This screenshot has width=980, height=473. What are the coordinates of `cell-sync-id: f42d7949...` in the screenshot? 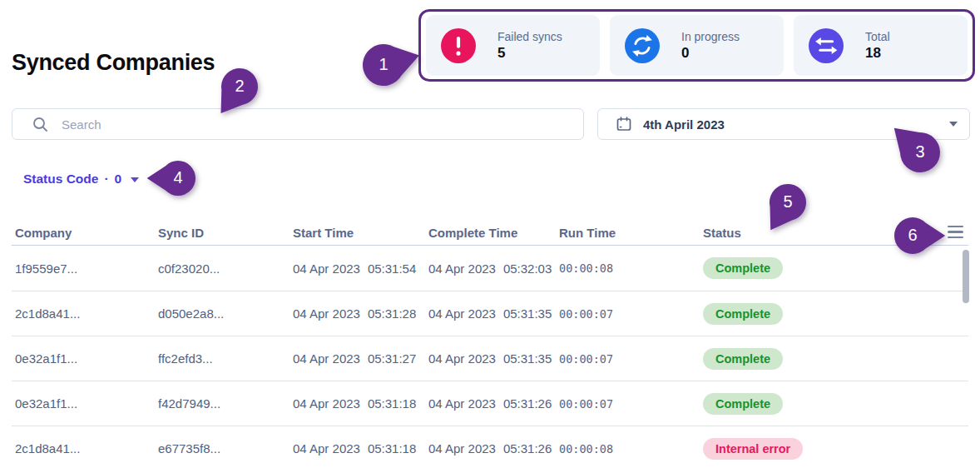 It's located at (225, 403).